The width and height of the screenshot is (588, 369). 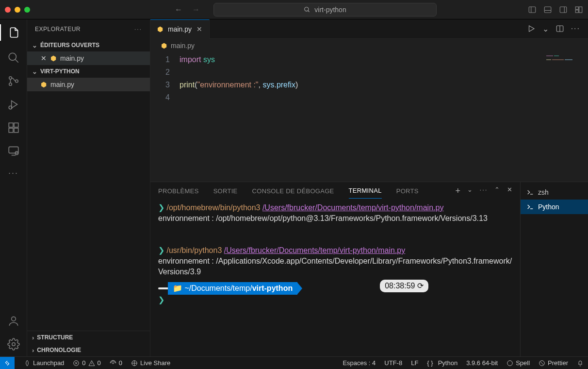 What do you see at coordinates (482, 363) in the screenshot?
I see `status-interpreter: 3.9.6 64-bit` at bounding box center [482, 363].